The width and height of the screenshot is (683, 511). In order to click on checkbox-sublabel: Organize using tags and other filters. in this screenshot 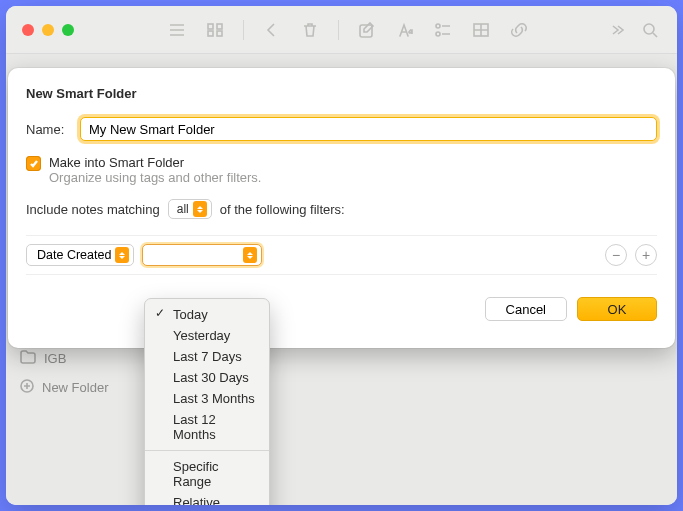, I will do `click(155, 178)`.